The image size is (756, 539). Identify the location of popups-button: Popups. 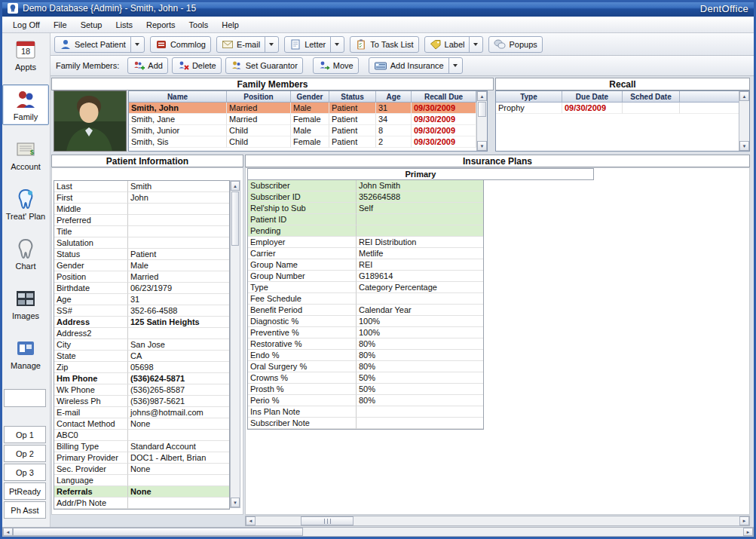
(516, 44).